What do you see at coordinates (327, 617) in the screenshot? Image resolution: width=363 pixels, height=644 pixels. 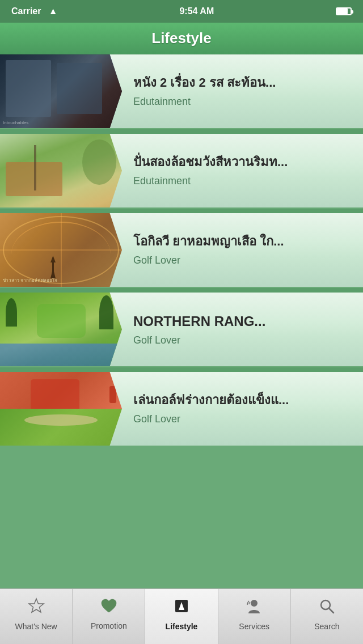 I see `tab-search: Search` at bounding box center [327, 617].